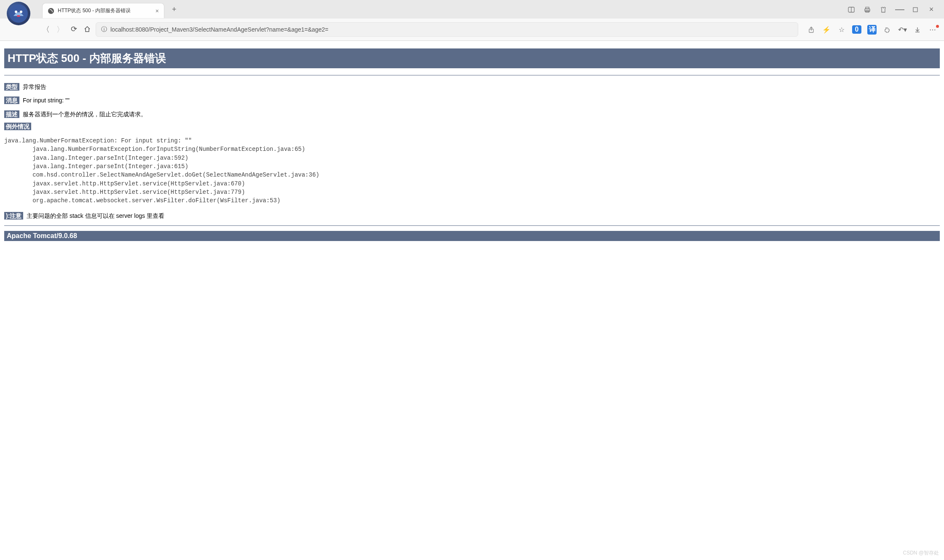 The height and width of the screenshot is (560, 944). I want to click on description-row: 描述 服务器遇到一个意外的情况，阻止它完成请求。, so click(472, 114).